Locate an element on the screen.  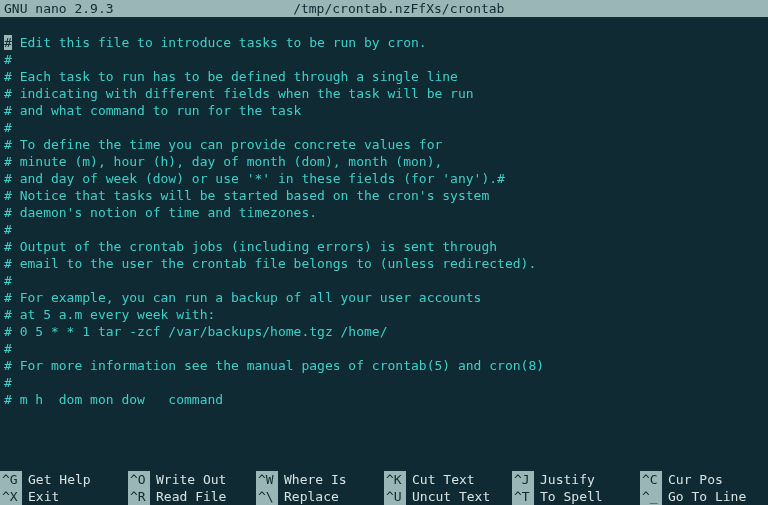
help-label: Write Out is located at coordinates (188, 480).